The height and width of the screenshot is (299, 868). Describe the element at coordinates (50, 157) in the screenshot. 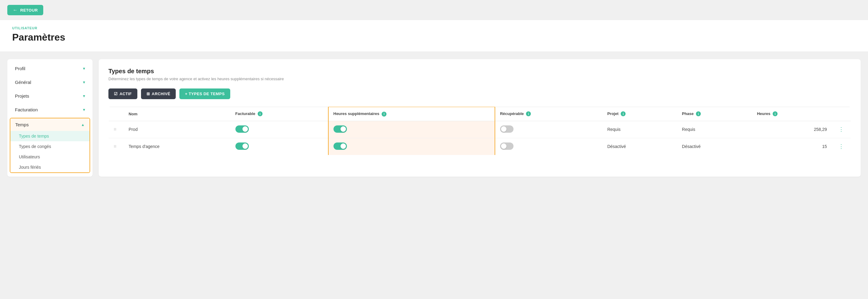

I see `sidebar-sub-item-utilisateurs: Utilisateurs` at that location.